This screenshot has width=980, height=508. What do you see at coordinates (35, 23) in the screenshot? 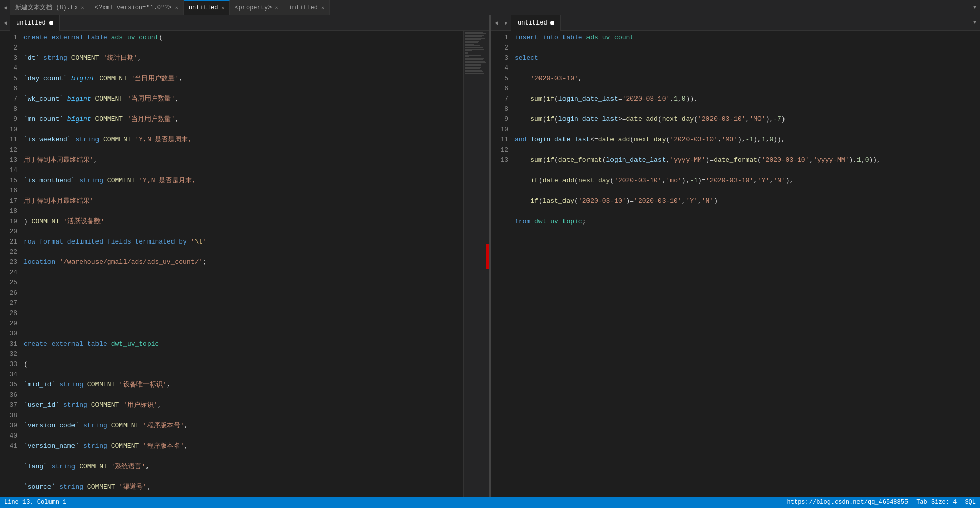
I see `left-pane-tab: untitled` at bounding box center [35, 23].